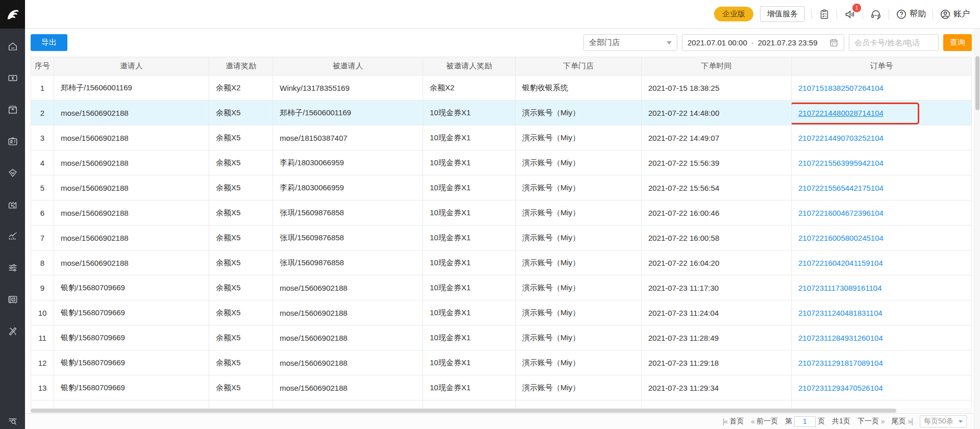  I want to click on page-size-select: 每页50条, so click(943, 421).